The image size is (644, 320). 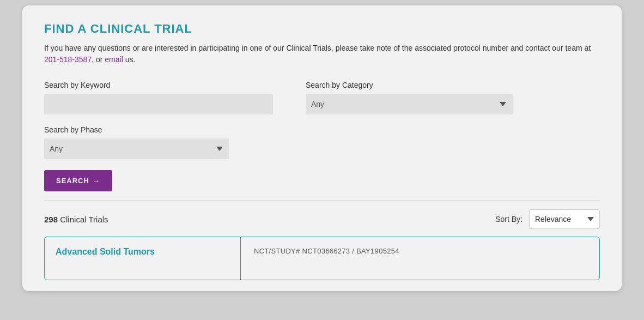 What do you see at coordinates (159, 85) in the screenshot?
I see `keyword-label: Search by Keyword` at bounding box center [159, 85].